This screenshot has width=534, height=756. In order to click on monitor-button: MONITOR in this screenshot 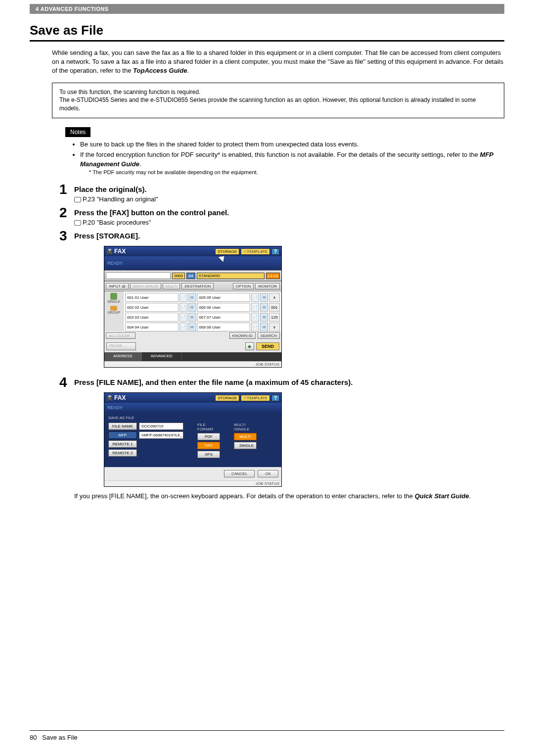, I will do `click(267, 286)`.